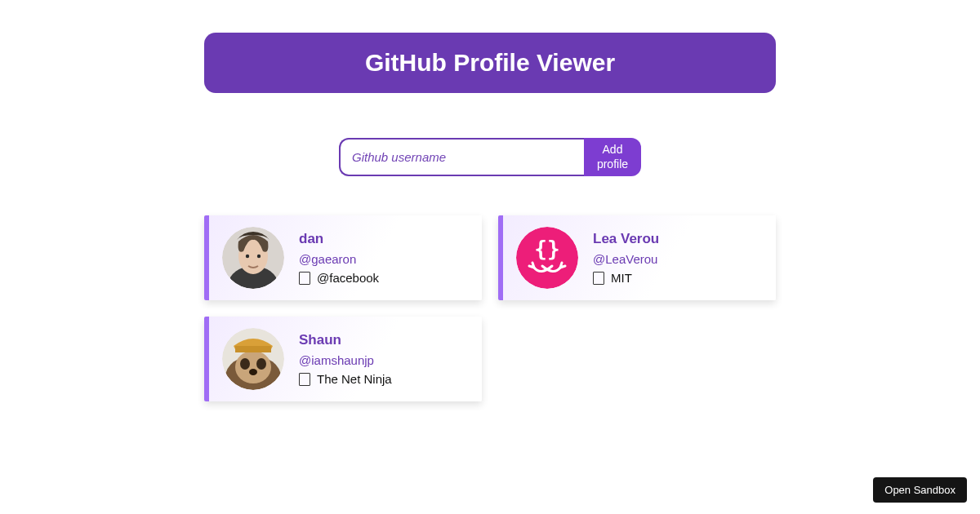 The width and height of the screenshot is (980, 514). What do you see at coordinates (490, 157) in the screenshot?
I see `add-profile-form: Add profile` at bounding box center [490, 157].